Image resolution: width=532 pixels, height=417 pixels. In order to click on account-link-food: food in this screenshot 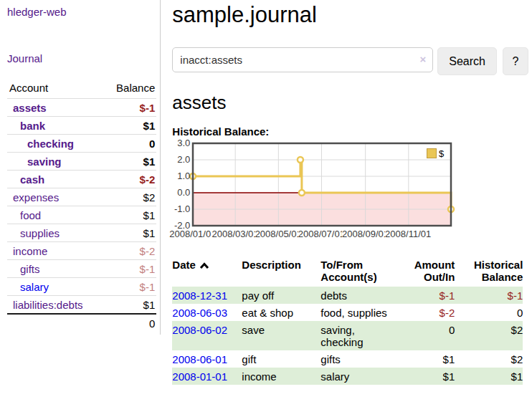, I will do `click(30, 215)`.